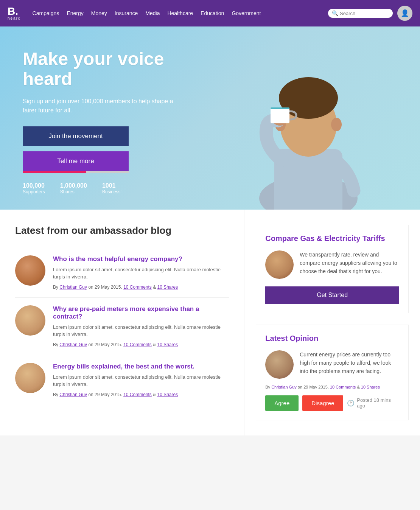 The width and height of the screenshot is (420, 510). Describe the element at coordinates (308, 134) in the screenshot. I see `hero-person-svg` at that location.